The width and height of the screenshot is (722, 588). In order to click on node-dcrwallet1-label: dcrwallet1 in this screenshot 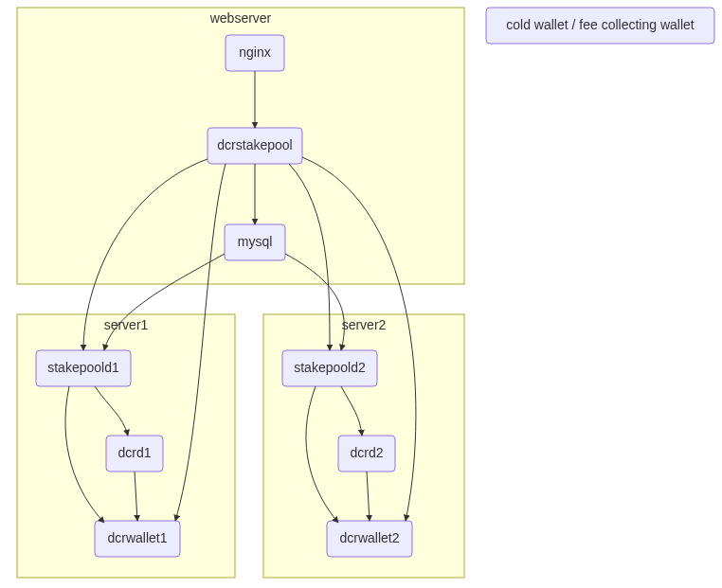, I will do `click(136, 538)`.